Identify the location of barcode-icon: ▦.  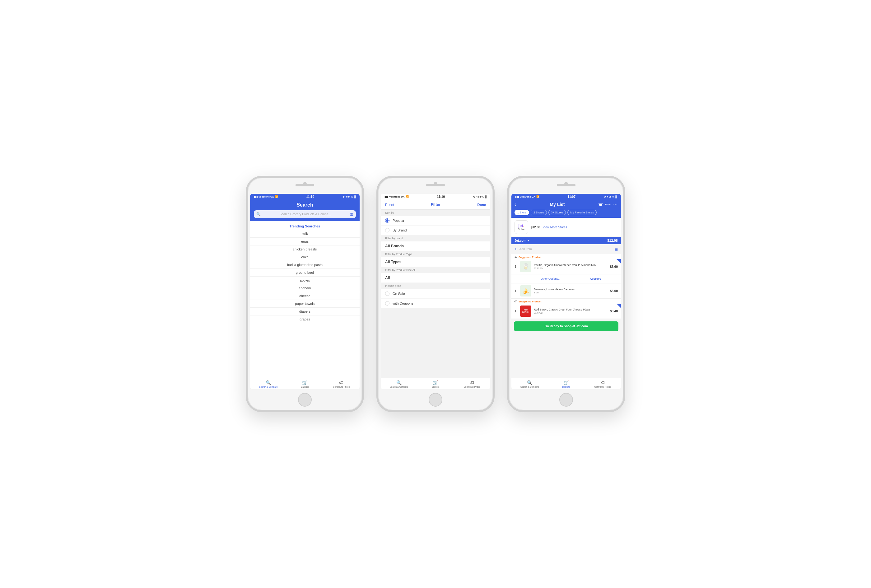
(352, 214).